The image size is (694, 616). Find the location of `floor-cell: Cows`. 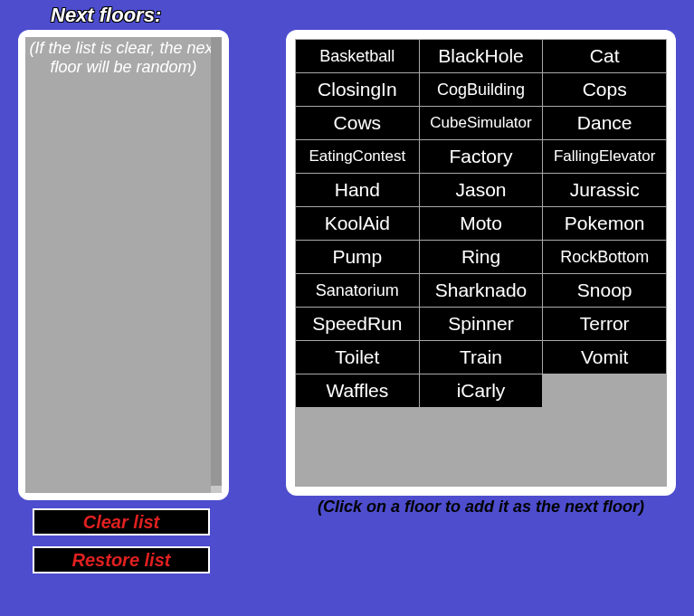

floor-cell: Cows is located at coordinates (357, 123).